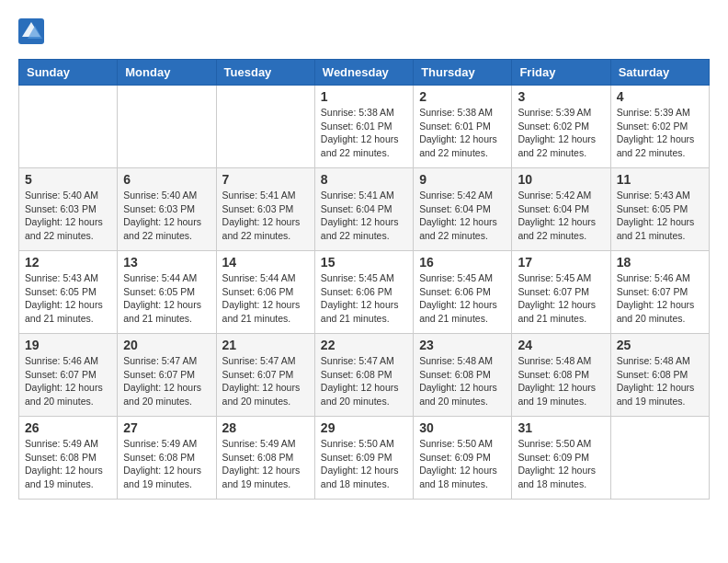 This screenshot has width=728, height=563. What do you see at coordinates (462, 97) in the screenshot?
I see `day-number: 2` at bounding box center [462, 97].